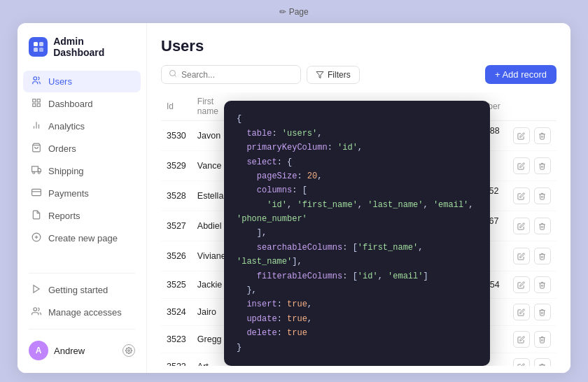 This screenshot has height=382, width=588. What do you see at coordinates (36, 126) in the screenshot?
I see `analytics-icon` at bounding box center [36, 126].